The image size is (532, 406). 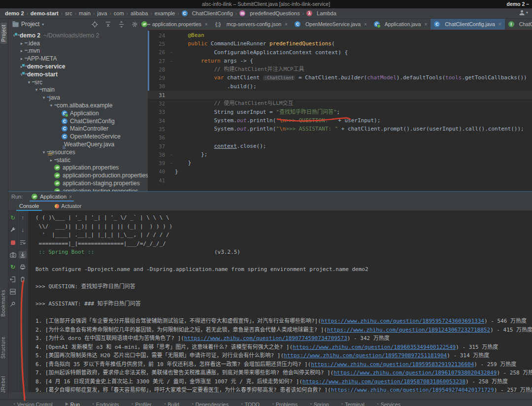 What do you see at coordinates (158, 163) in the screenshot?
I see `line-number: 39` at bounding box center [158, 163].